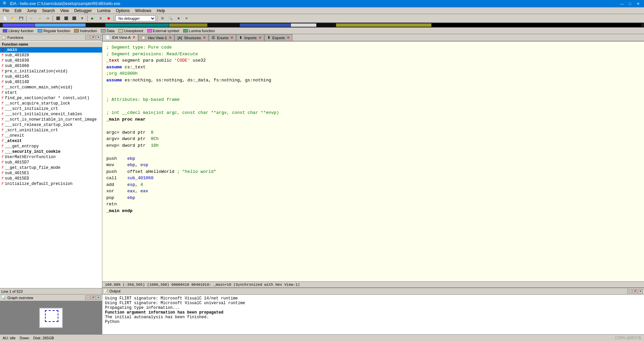 The width and height of the screenshot is (644, 341). What do you see at coordinates (51, 55) in the screenshot?
I see `func-item: fsub_401020` at bounding box center [51, 55].